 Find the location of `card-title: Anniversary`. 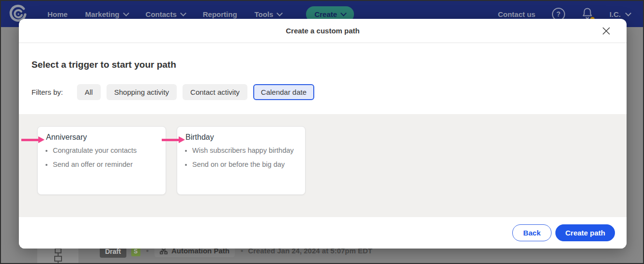

card-title: Anniversary is located at coordinates (106, 137).